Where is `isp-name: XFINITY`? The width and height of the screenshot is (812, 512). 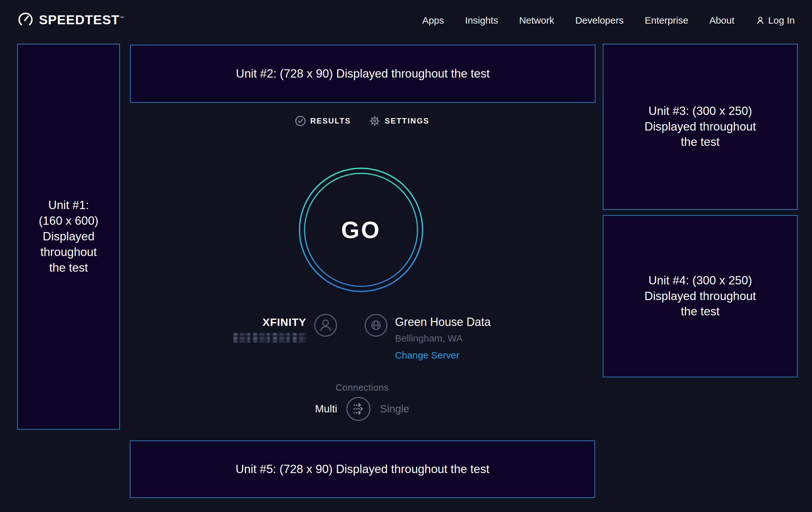 isp-name: XFINITY is located at coordinates (284, 322).